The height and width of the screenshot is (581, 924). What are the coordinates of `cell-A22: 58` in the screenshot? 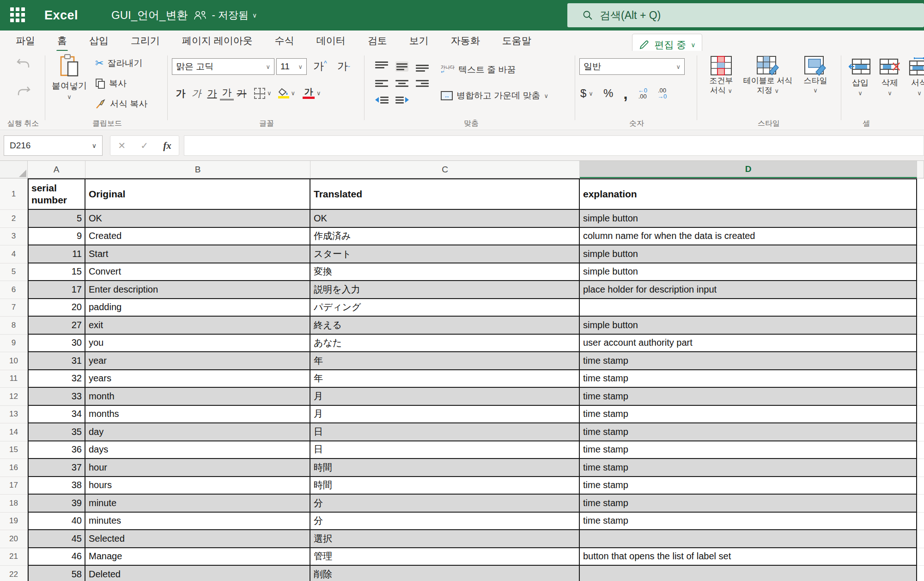 It's located at (56, 573).